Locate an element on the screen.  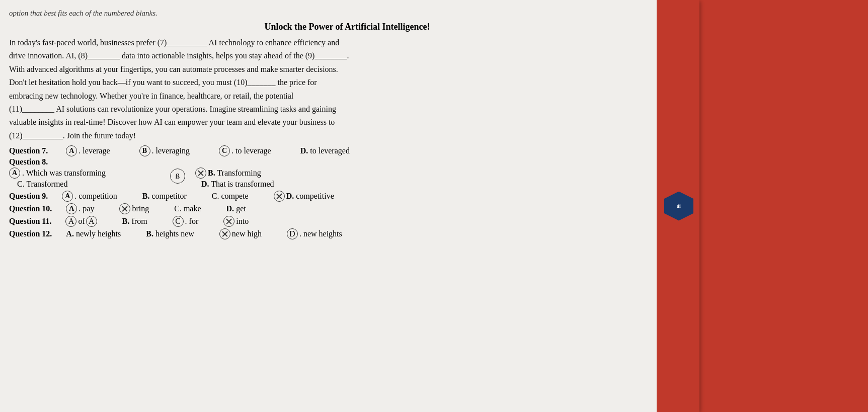
passage-line-3: With advanced algorithms at your fingert… is located at coordinates (174, 69).